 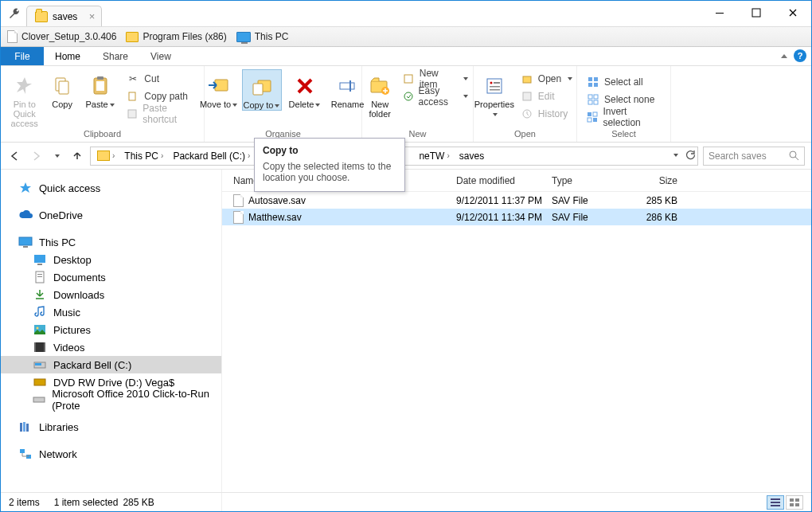 I want to click on pictures-icon, so click(x=40, y=330).